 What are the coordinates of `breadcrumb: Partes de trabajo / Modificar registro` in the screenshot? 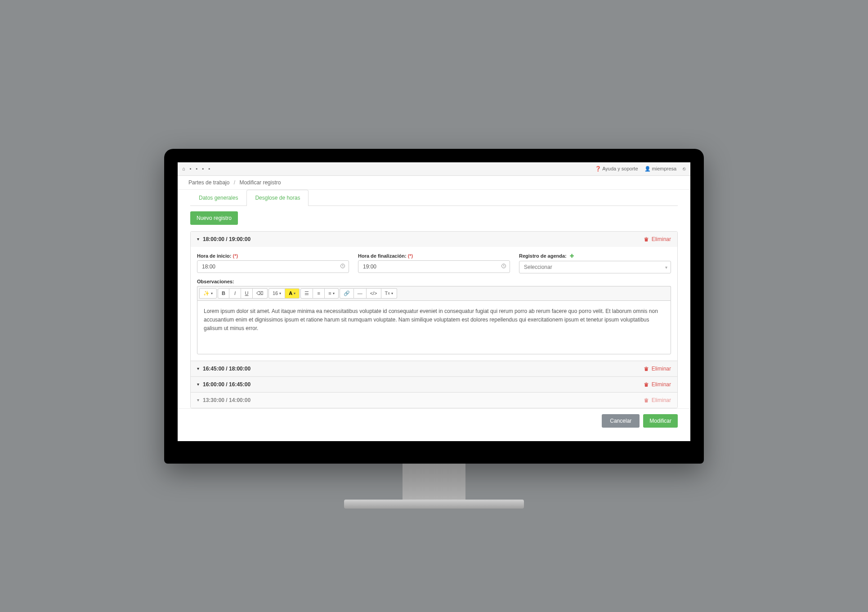 It's located at (434, 183).